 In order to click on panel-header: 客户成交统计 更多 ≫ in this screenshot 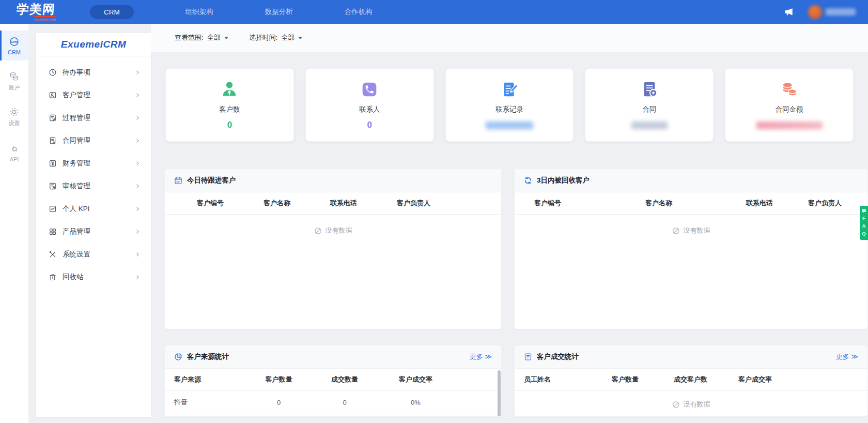, I will do `click(691, 357)`.